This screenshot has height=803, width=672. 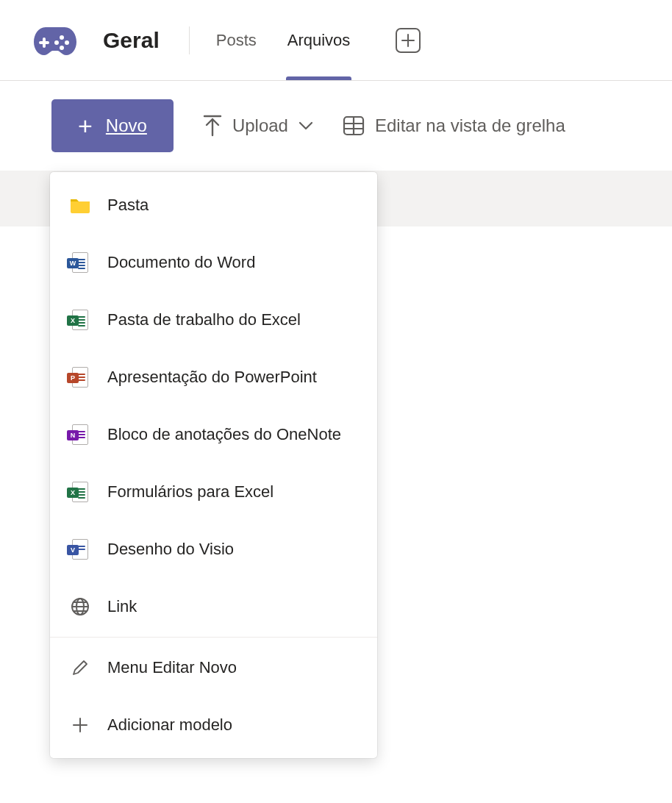 What do you see at coordinates (213, 205) in the screenshot?
I see `menu-item-pasta: Pasta` at bounding box center [213, 205].